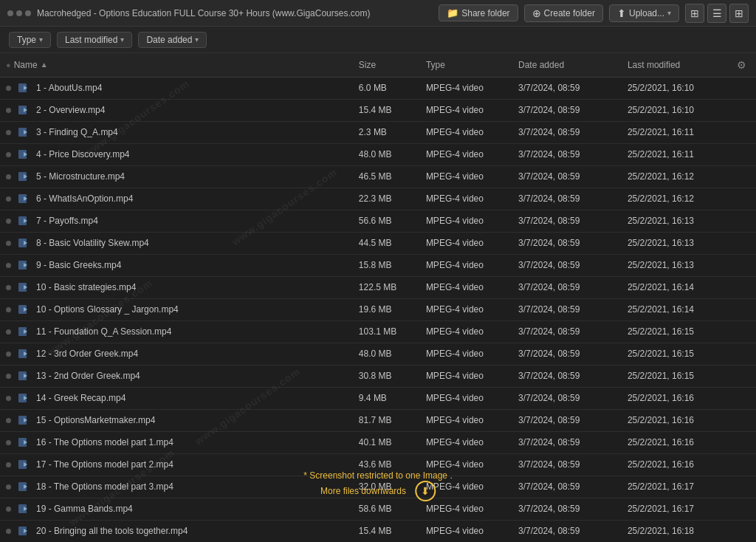 This screenshot has width=756, height=542. What do you see at coordinates (387, 509) in the screenshot?
I see `file-size-cell: 58.6 MB` at bounding box center [387, 509].